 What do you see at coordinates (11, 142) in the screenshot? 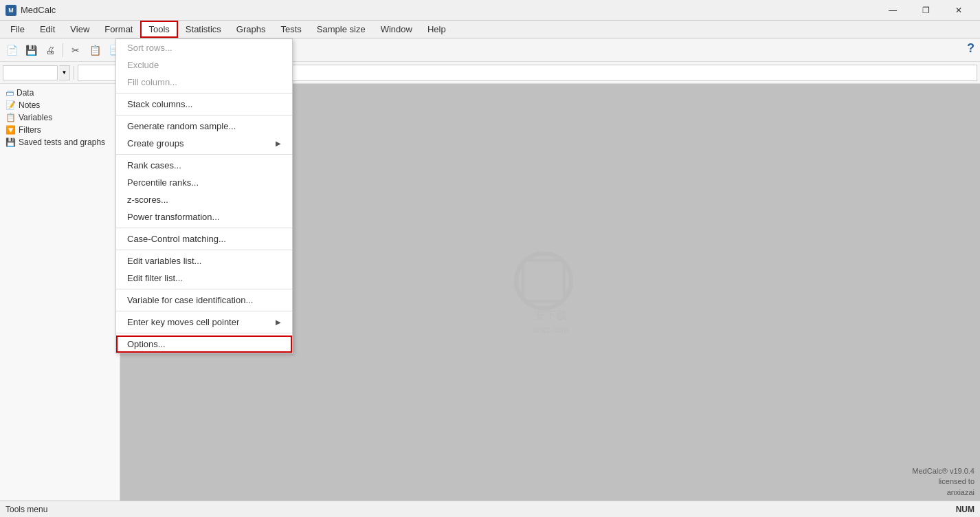
I see `saved-icon: 💾` at bounding box center [11, 142].